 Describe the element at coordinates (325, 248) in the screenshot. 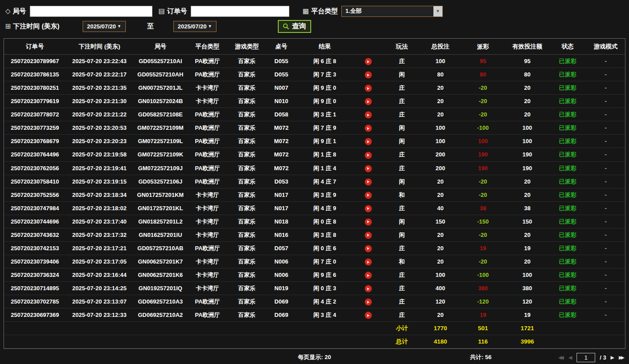

I see `cell-result: 闲 0 庄 6` at that location.